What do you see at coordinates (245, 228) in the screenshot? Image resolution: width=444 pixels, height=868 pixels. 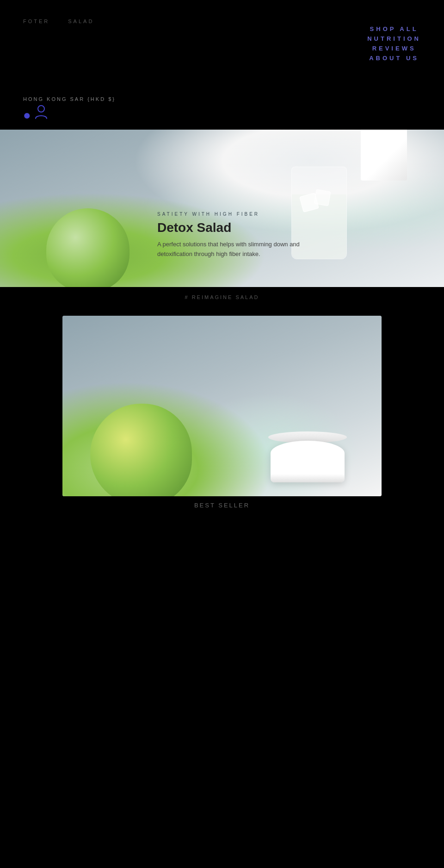 I see `hero-title: Detox Salad` at bounding box center [245, 228].